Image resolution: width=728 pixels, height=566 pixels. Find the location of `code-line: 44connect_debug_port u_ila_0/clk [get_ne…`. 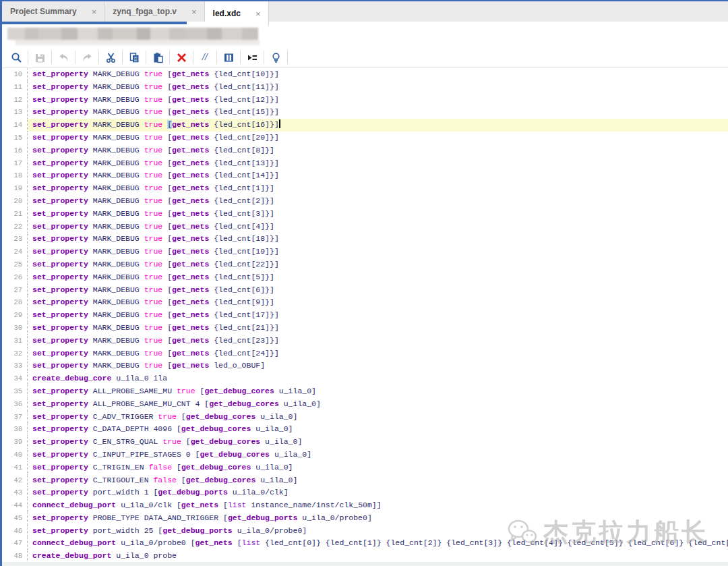

code-line: 44connect_debug_port u_ila_0/clk [get_ne… is located at coordinates (365, 506).